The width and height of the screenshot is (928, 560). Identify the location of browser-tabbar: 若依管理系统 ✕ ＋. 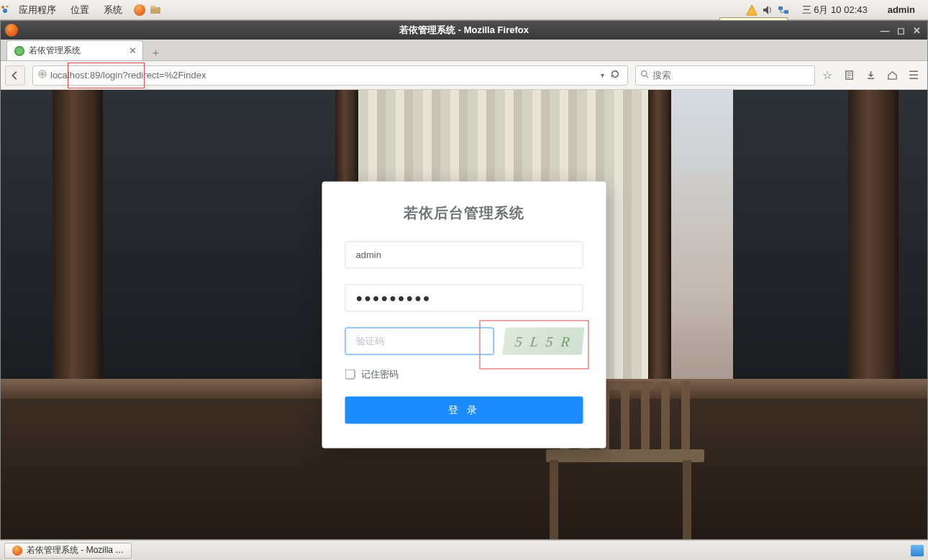
(464, 50).